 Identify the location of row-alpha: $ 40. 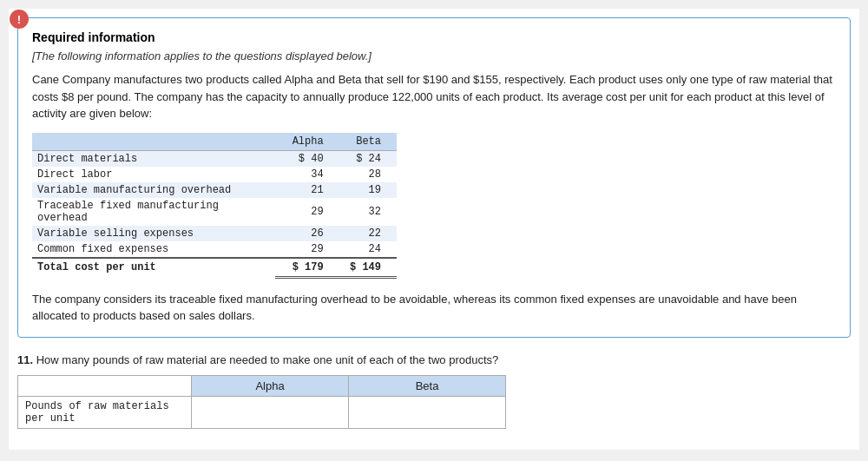
(307, 158).